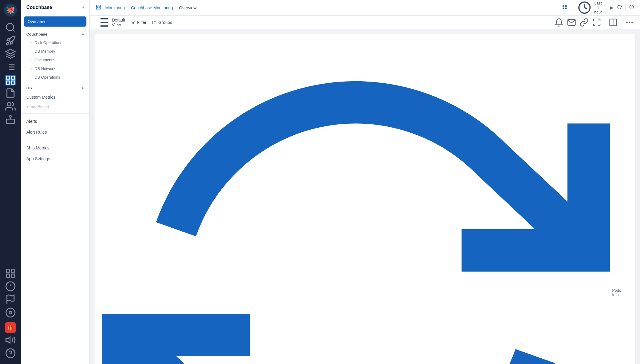 This screenshot has width=640, height=364. I want to click on toolbar: Default View Filter Groups, so click(365, 22).